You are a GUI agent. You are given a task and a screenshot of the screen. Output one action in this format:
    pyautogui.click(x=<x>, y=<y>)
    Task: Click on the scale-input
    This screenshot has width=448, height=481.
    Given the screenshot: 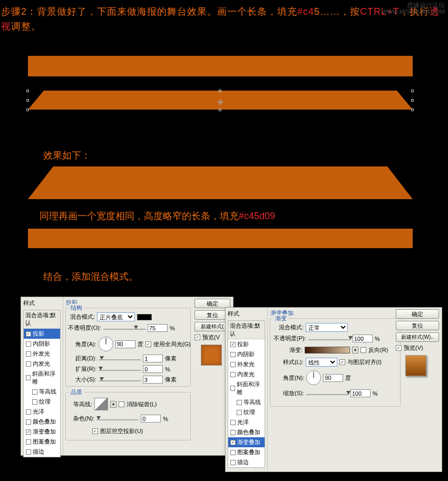 What is the action you would take?
    pyautogui.click(x=361, y=393)
    